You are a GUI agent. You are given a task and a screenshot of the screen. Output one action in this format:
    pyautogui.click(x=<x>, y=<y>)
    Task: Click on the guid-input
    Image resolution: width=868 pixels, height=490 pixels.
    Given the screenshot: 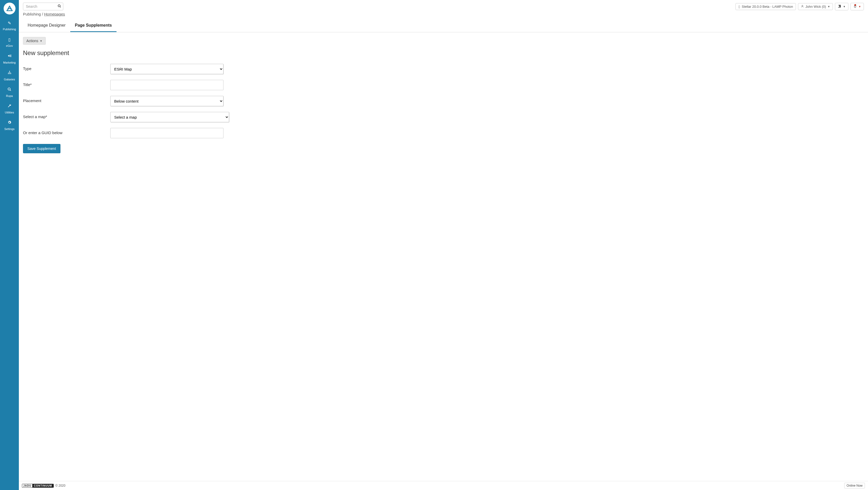 What is the action you would take?
    pyautogui.click(x=167, y=133)
    